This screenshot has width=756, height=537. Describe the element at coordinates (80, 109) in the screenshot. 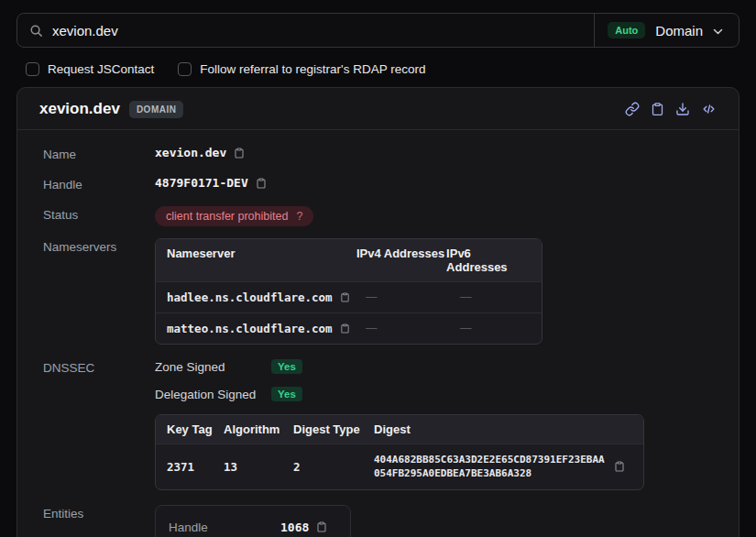

I see `domain-title: xevion.dev` at that location.